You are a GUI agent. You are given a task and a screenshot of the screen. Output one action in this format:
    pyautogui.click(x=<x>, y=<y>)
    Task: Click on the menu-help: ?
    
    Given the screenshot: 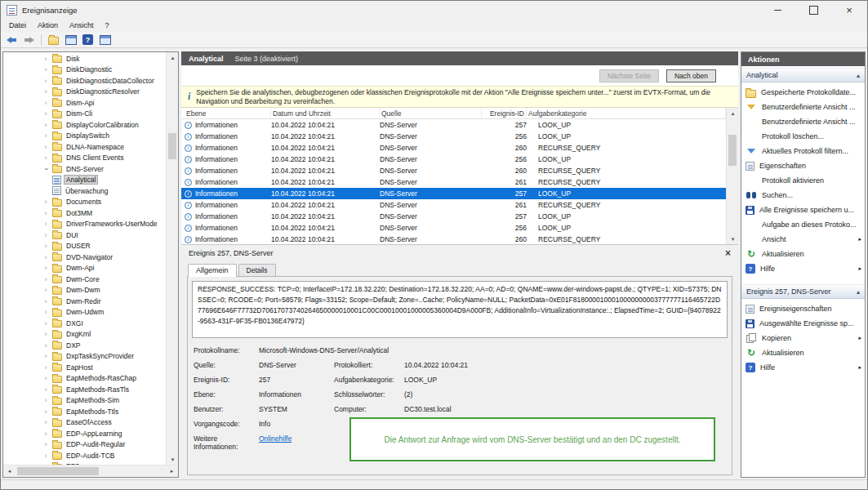 What is the action you would take?
    pyautogui.click(x=108, y=25)
    